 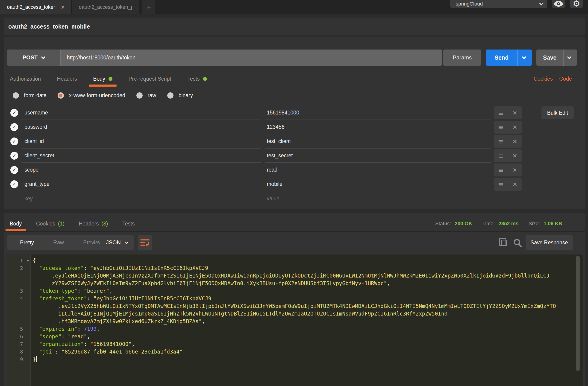 I want to click on param-key-field: client_id, so click(x=141, y=142).